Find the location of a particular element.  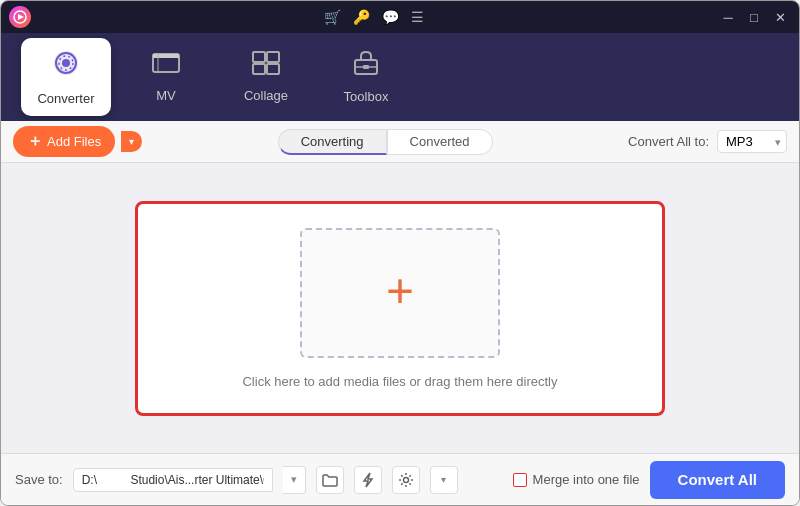

maximize-button: □ is located at coordinates (754, 17).